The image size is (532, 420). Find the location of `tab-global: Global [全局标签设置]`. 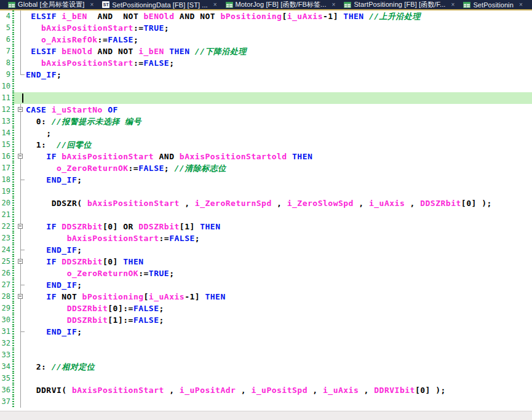

tab-global: Global [全局标签设置] is located at coordinates (46, 5).